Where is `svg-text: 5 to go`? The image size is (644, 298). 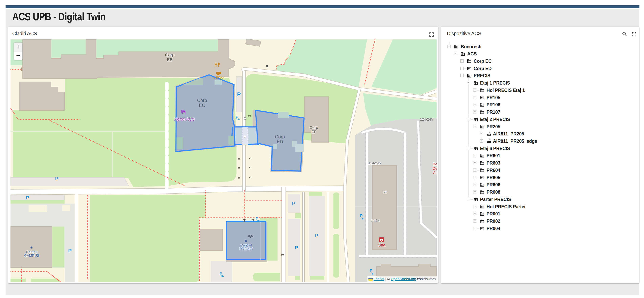 svg-text: 5 to go is located at coordinates (219, 78).